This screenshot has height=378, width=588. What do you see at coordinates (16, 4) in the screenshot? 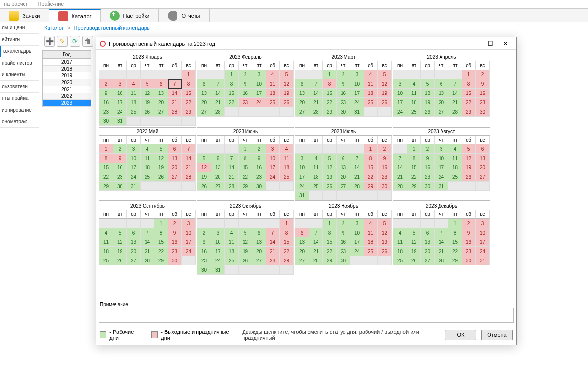
I see `menu-item: на расчет` at bounding box center [16, 4].